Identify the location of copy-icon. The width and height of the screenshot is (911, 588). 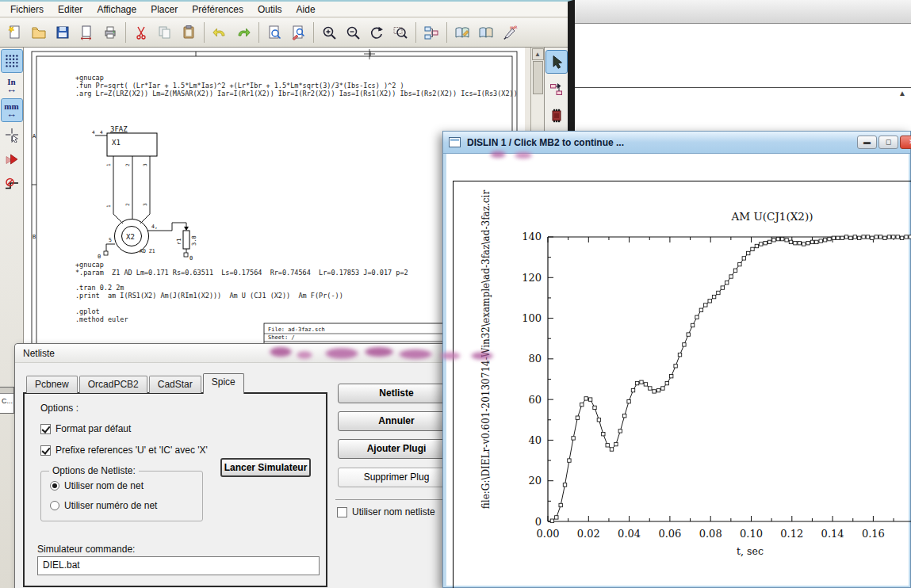
(165, 32).